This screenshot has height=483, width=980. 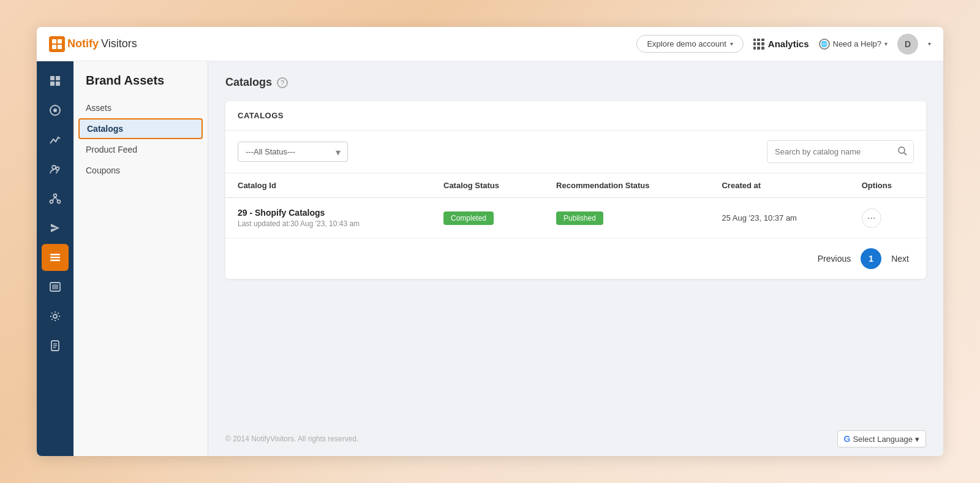 What do you see at coordinates (824, 44) in the screenshot?
I see `globe-icon: 🌐` at bounding box center [824, 44].